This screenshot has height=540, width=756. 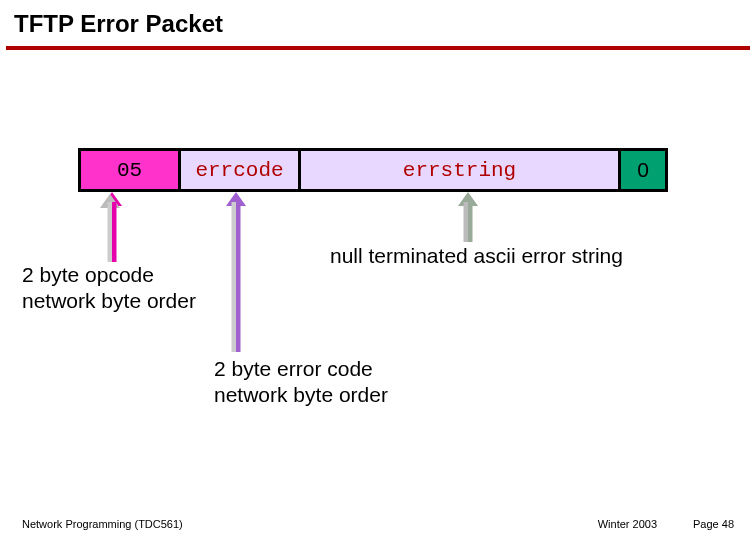 I want to click on field-terminator: 0, so click(x=643, y=170).